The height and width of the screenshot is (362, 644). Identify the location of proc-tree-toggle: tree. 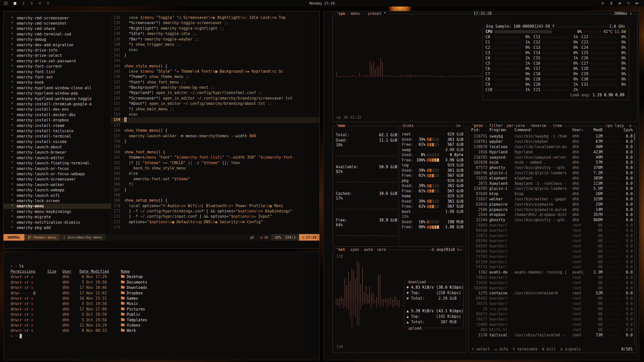
(557, 126).